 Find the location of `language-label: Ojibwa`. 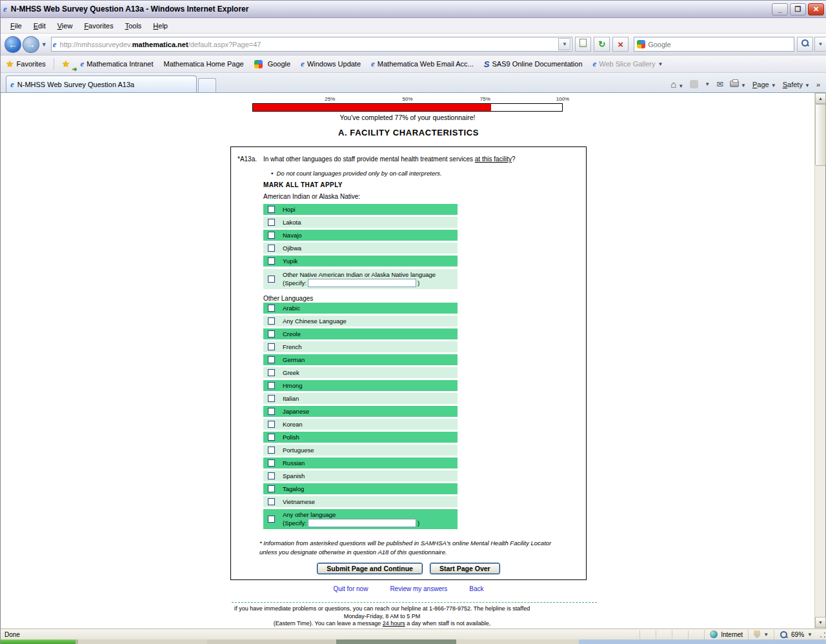

language-label: Ojibwa is located at coordinates (292, 248).